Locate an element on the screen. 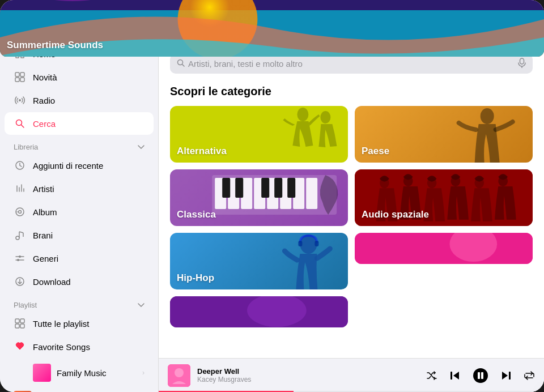 Image resolution: width=544 pixels, height=392 pixels. sidebar-item-brani: Brani is located at coordinates (79, 235).